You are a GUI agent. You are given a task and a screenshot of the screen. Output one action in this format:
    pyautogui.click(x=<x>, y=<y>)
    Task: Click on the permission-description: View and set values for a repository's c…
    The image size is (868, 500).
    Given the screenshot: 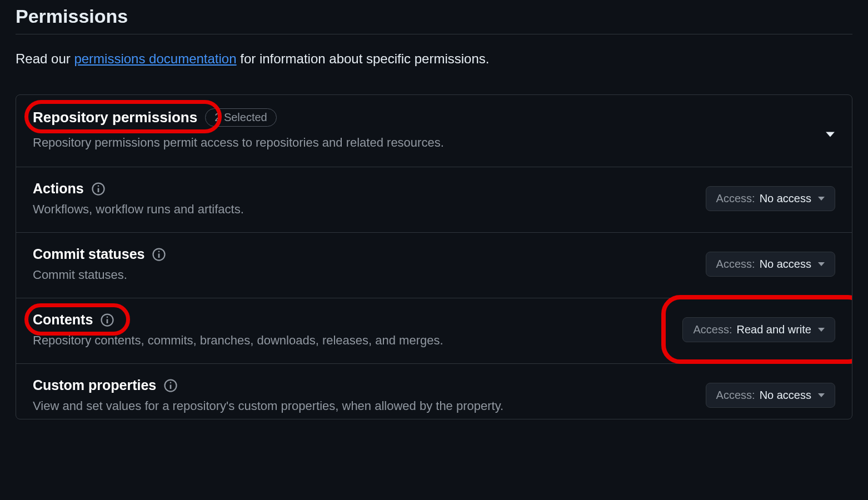 What is the action you would take?
    pyautogui.click(x=362, y=406)
    